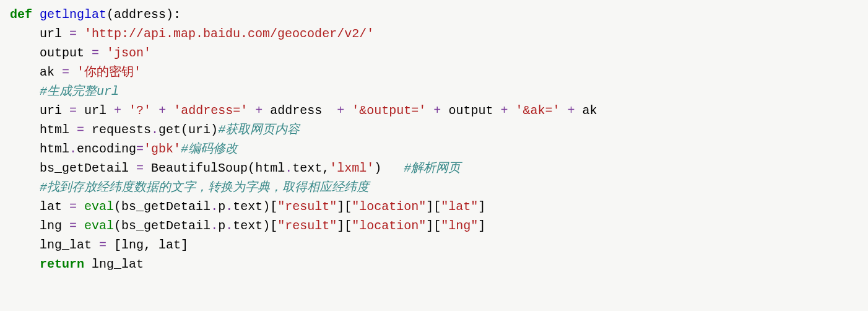 This screenshot has height=311, width=868. What do you see at coordinates (189, 187) in the screenshot?
I see `line-10: #找到存放经纬度数据的文字，转换为字典，取得相应经纬度` at bounding box center [189, 187].